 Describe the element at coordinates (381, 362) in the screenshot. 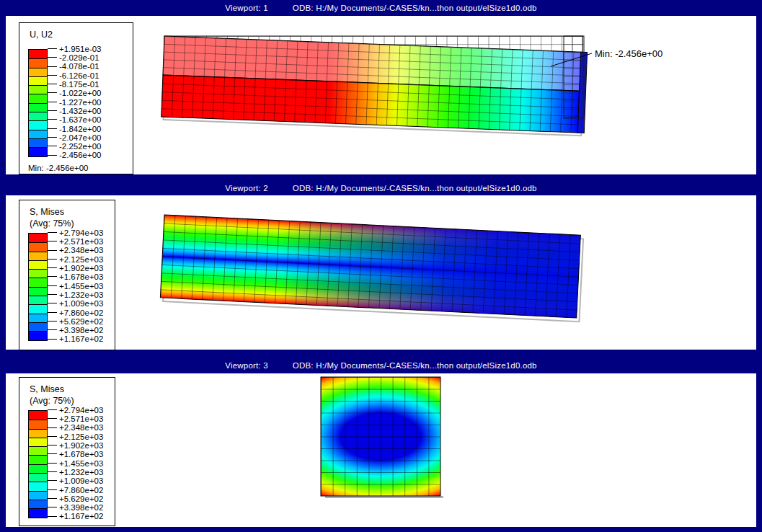

I see `viewport-3-titlebar: Viewport: 3 ODB: H:/My Documents/-CASES/…` at that location.